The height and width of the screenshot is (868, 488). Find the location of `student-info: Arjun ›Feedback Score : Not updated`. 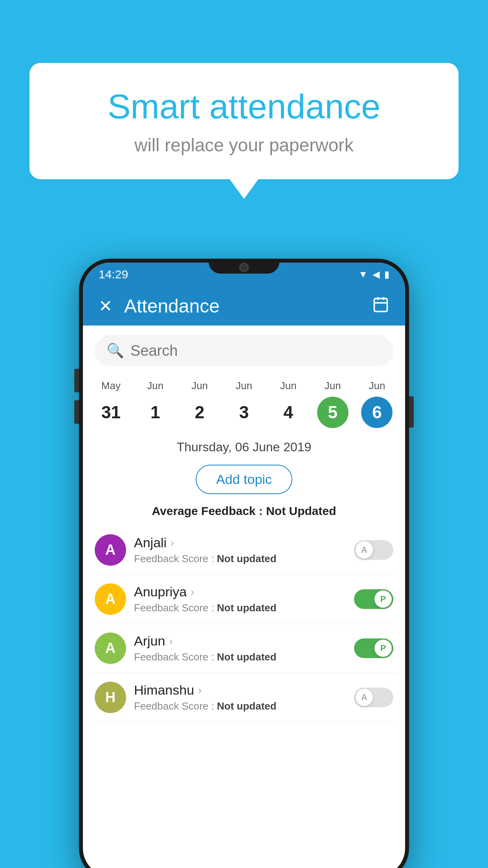

student-info: Arjun ›Feedback Score : Not updated is located at coordinates (240, 648).